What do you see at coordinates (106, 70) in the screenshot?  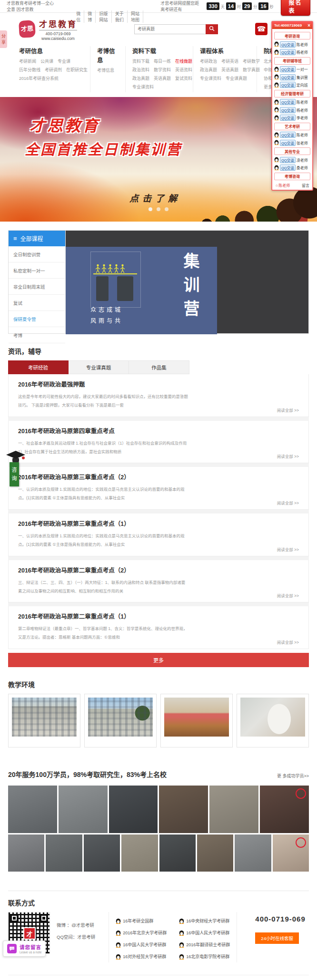 I see `nav-link: 考博信息` at bounding box center [106, 70].